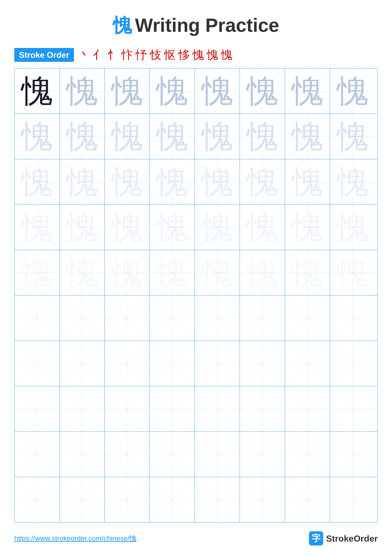  What do you see at coordinates (82, 182) in the screenshot?
I see `grid-cell-3-2: 愧` at bounding box center [82, 182].